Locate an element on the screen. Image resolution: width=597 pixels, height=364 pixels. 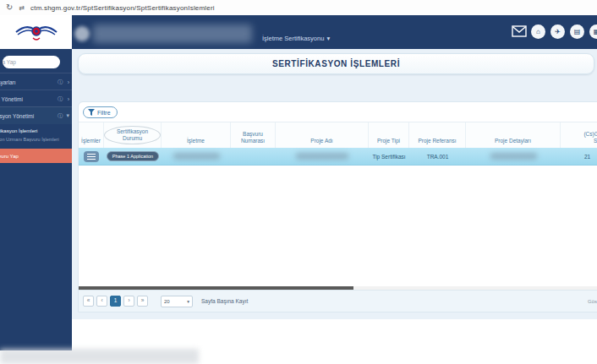
column-header-proje-tipi: Proje Tipi is located at coordinates (389, 135).